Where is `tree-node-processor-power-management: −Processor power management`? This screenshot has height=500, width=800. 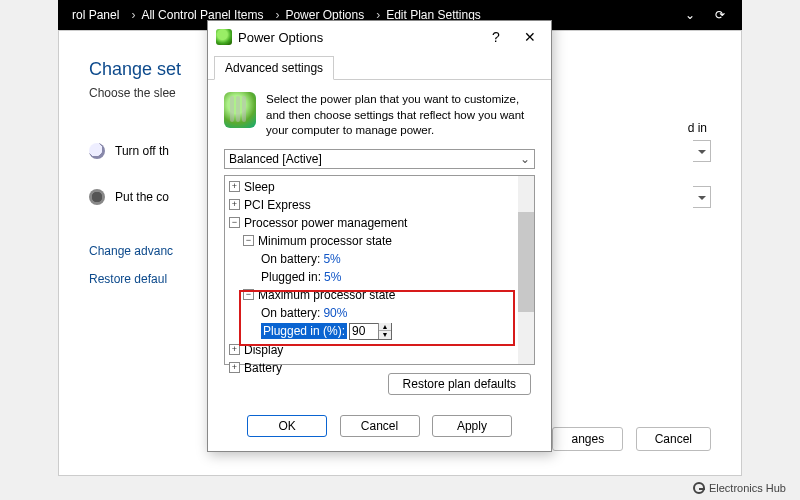 tree-node-processor-power-management: −Processor power management is located at coordinates (380, 223).